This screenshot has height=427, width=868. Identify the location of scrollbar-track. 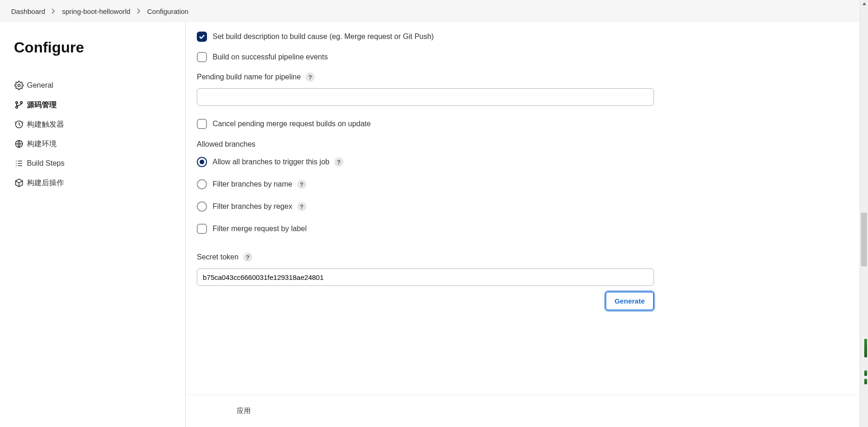
(864, 214).